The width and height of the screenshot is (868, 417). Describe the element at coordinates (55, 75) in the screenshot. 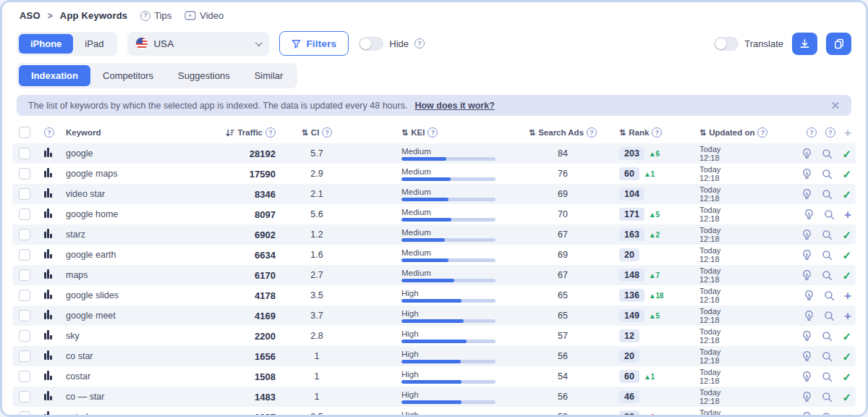

I see `tab-indexation: Indexation` at that location.